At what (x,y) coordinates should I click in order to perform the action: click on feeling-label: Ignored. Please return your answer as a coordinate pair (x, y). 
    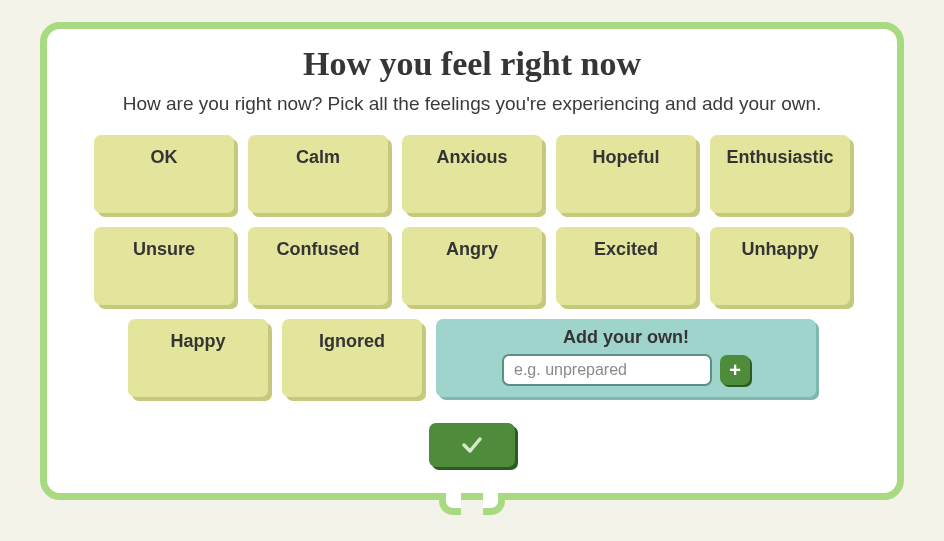
    Looking at the image, I should click on (352, 341).